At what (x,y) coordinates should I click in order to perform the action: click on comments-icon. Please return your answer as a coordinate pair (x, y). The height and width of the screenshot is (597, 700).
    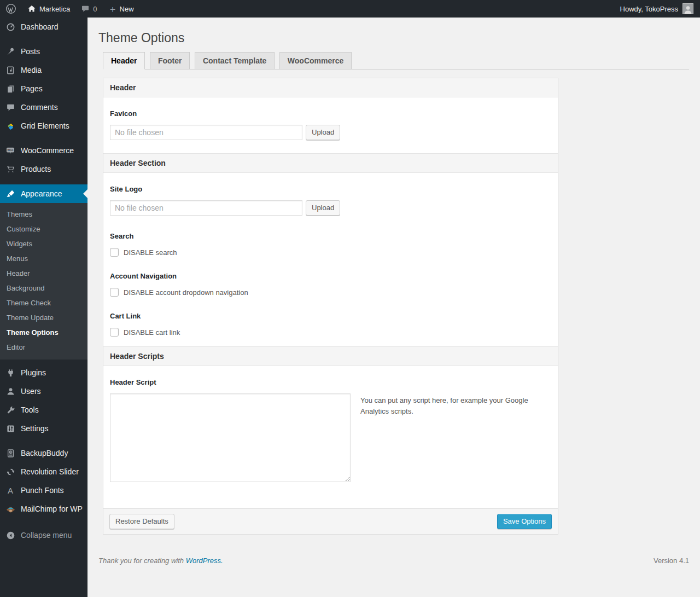
    Looking at the image, I should click on (10, 107).